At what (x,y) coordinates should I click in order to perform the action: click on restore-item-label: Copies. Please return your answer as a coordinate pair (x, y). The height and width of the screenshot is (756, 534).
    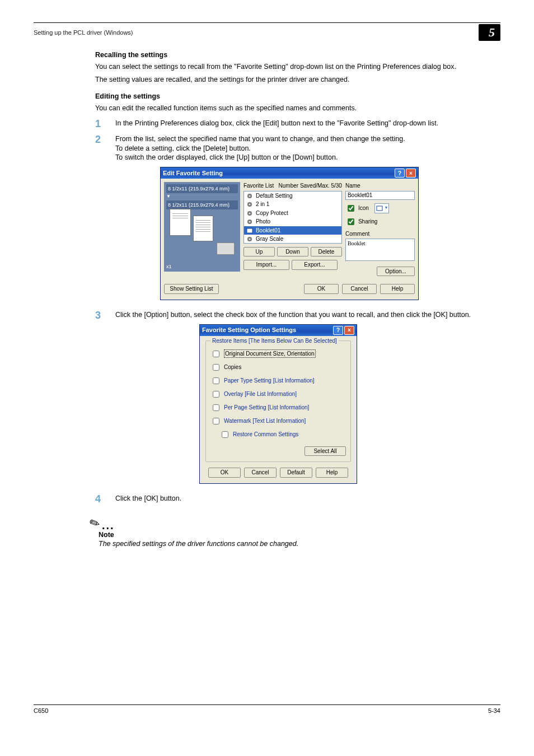
    Looking at the image, I should click on (233, 367).